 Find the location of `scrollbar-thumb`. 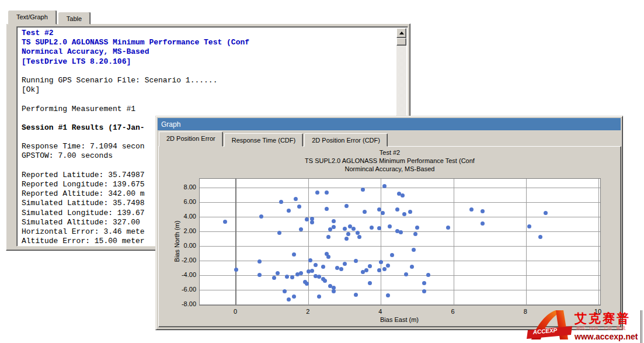

scrollbar-thumb is located at coordinates (402, 42).